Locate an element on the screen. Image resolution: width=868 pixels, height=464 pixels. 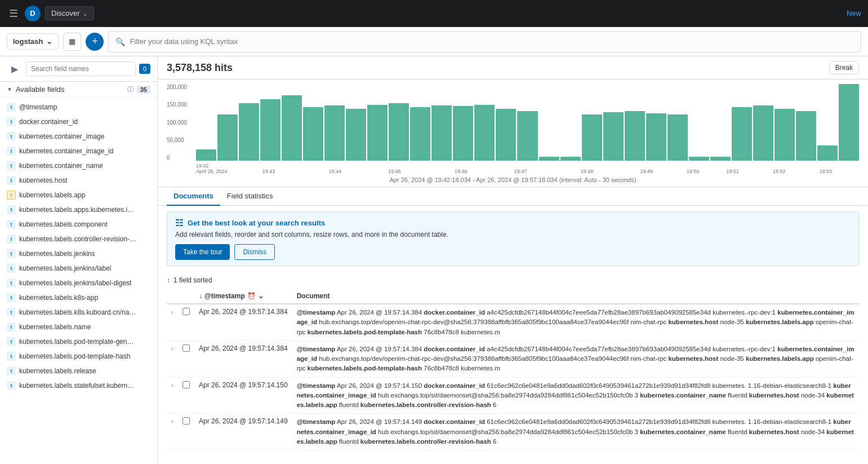
field-list-item: tkubernetes.labels.release+ is located at coordinates (79, 371).